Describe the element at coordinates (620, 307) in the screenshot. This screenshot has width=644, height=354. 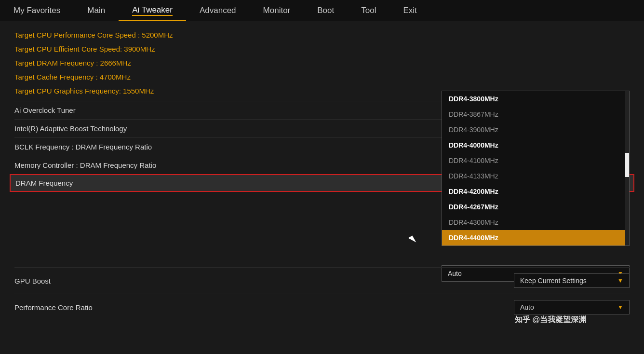
I see `performance-core-ratio-arrow-icon: ▼` at that location.